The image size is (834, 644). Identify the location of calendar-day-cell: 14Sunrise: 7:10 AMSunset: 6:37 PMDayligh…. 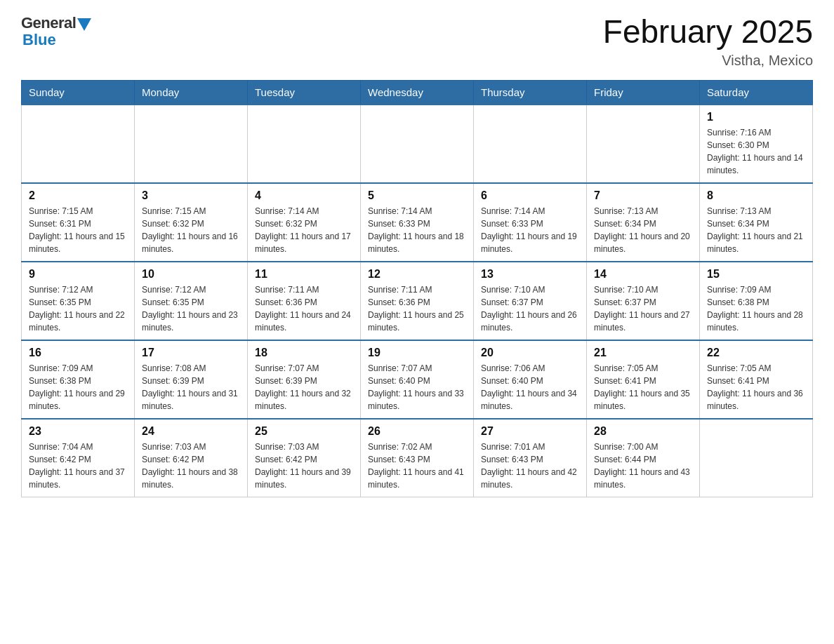
(643, 301).